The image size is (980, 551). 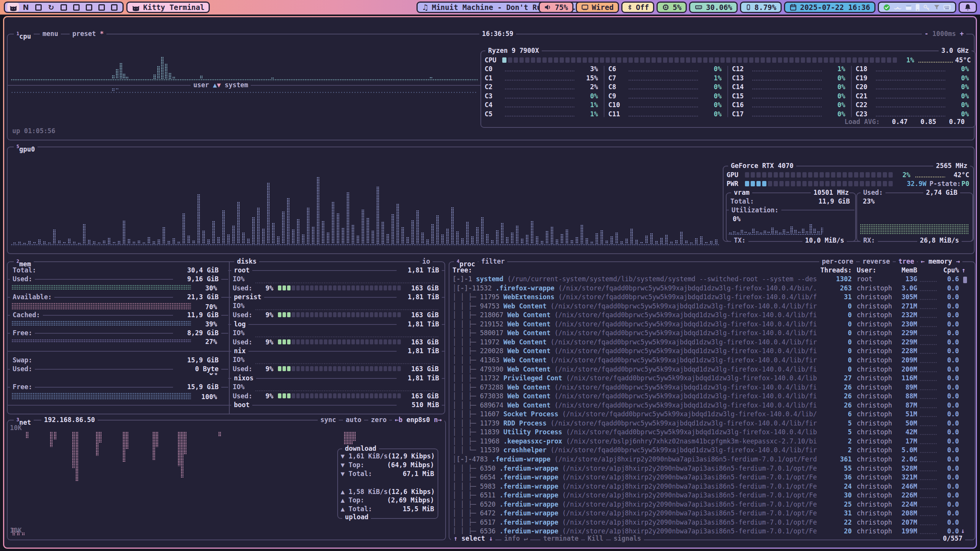 What do you see at coordinates (635, 522) in the screenshot?
I see `process-row: │ │ ├─ 6517 .ferdium-wrappe (/nix/store/…` at bounding box center [635, 522].